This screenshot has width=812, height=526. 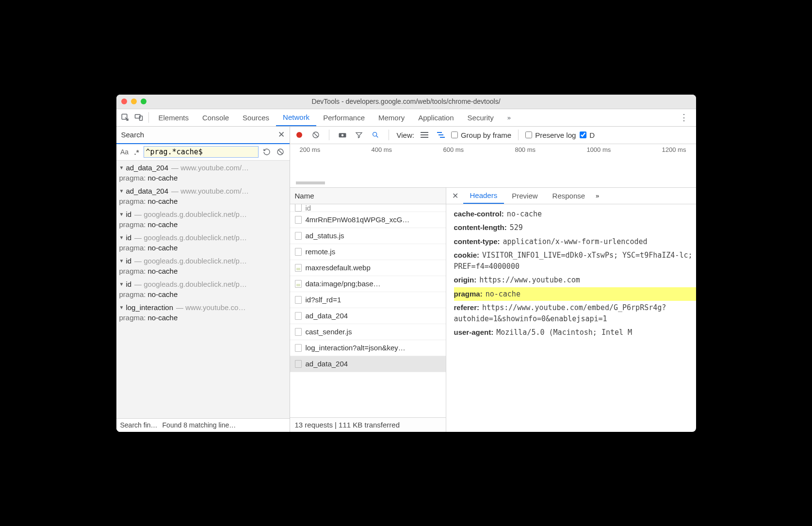 I want to click on capture-screenshots-icon, so click(x=342, y=135).